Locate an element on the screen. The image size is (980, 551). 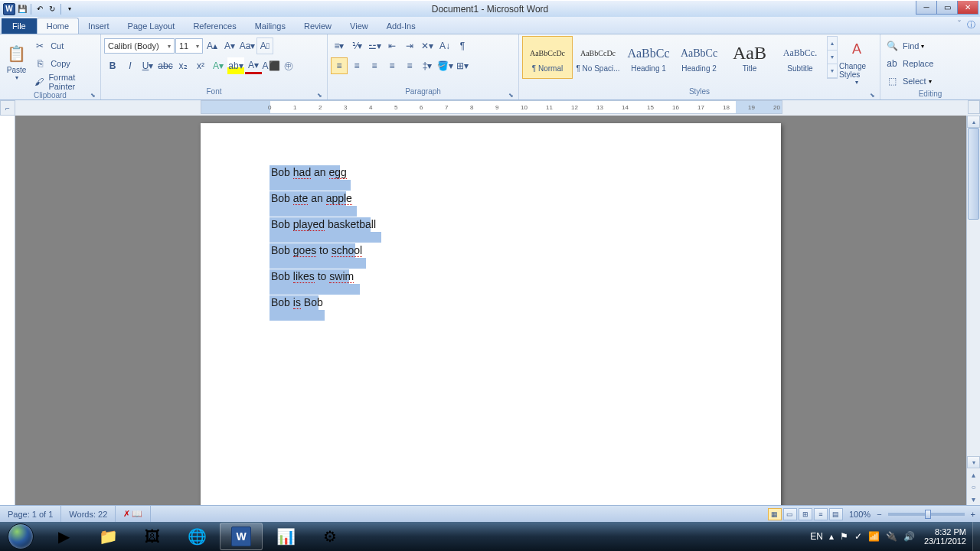
line-spacing-button: ‡▾ is located at coordinates (427, 66).